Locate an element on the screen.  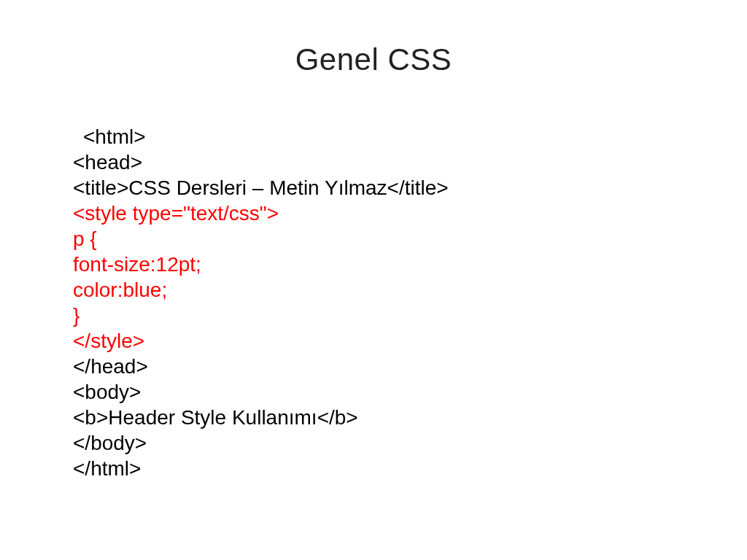
code-line: </body> is located at coordinates (261, 443).